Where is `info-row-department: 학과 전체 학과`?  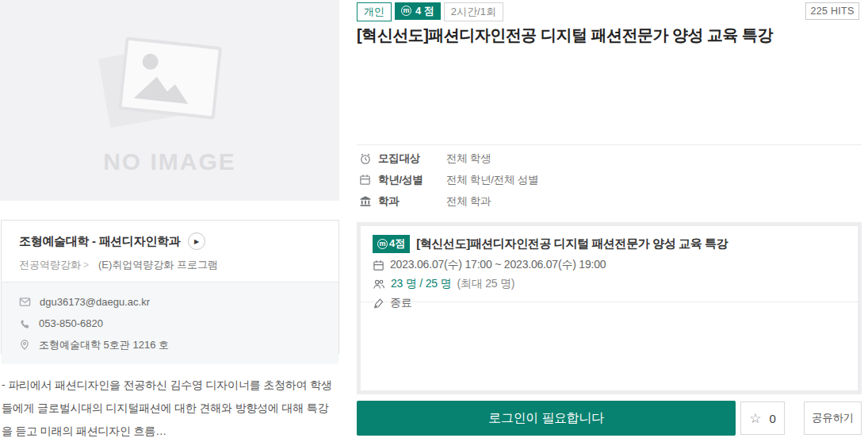 info-row-department: 학과 전체 학과 is located at coordinates (449, 202).